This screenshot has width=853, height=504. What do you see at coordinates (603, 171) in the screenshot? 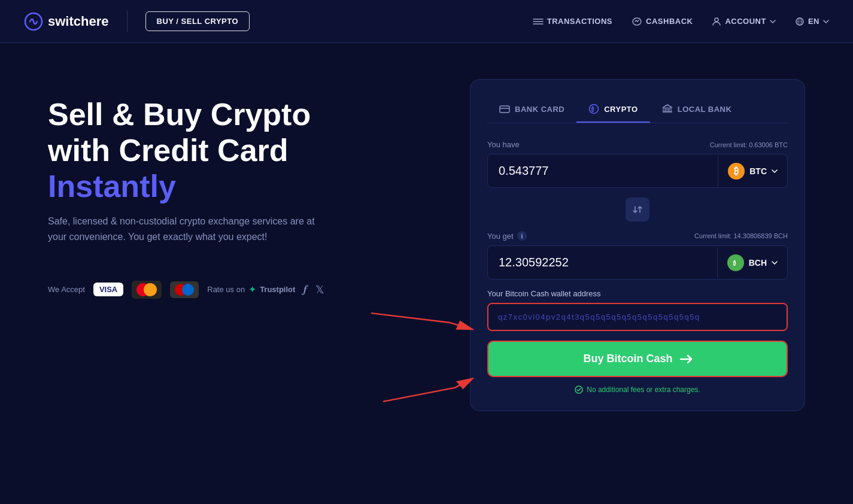
I see `you-have-input` at bounding box center [603, 171].